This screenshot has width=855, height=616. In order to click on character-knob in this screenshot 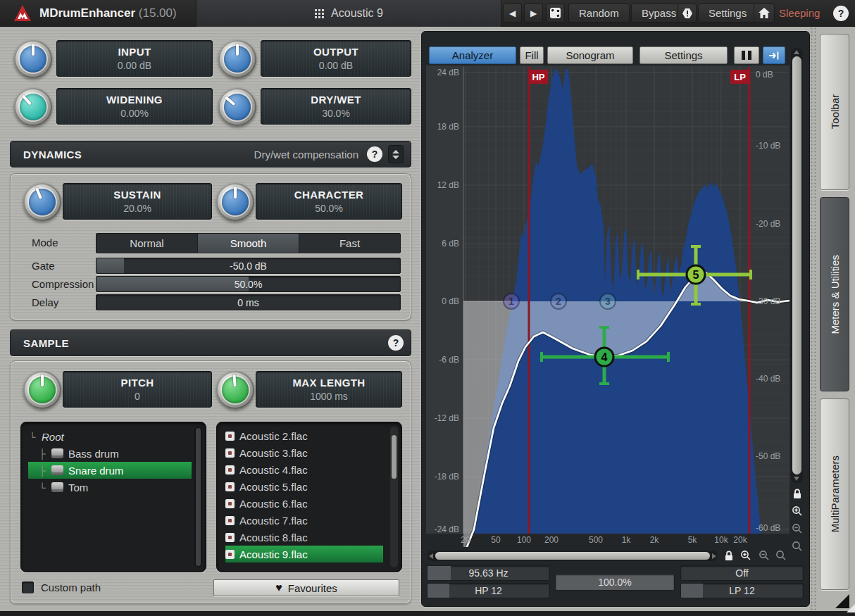, I will do `click(235, 202)`.